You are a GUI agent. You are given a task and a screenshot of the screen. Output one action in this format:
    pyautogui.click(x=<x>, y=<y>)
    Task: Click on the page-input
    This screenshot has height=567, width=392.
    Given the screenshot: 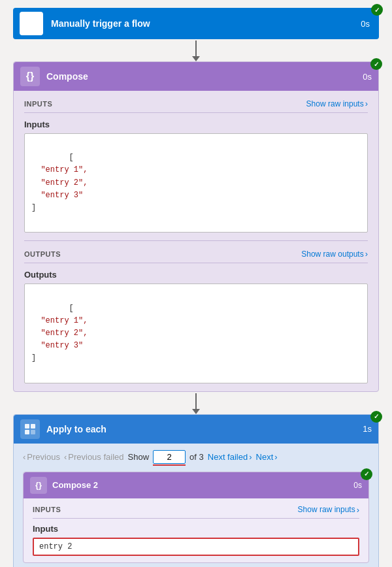 What is the action you would take?
    pyautogui.click(x=169, y=457)
    